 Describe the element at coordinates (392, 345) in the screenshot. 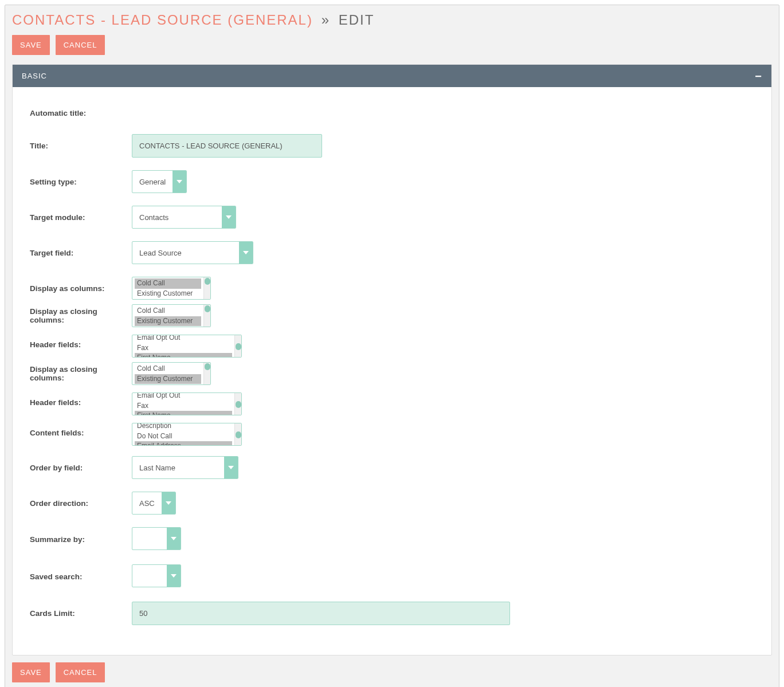

I see `row-header-fields: Header fields: Email Opt OutFaxFirst Nam…` at that location.